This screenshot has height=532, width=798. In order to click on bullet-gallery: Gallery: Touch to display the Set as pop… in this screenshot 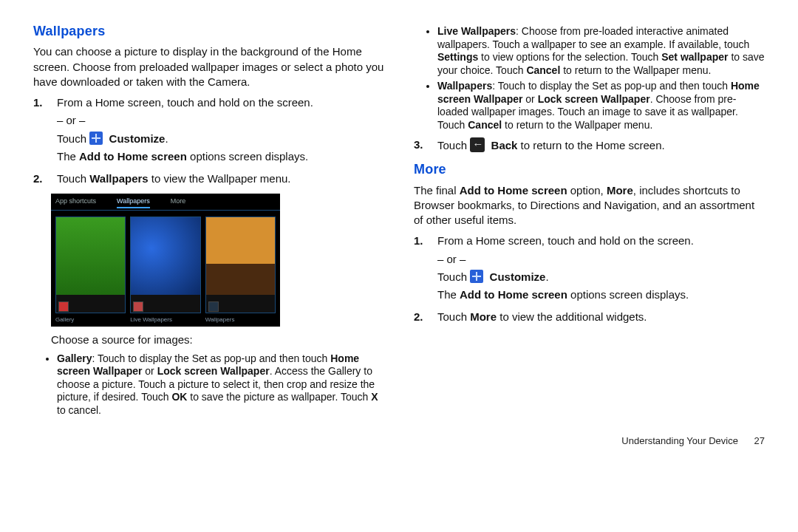, I will do `click(220, 385)`.